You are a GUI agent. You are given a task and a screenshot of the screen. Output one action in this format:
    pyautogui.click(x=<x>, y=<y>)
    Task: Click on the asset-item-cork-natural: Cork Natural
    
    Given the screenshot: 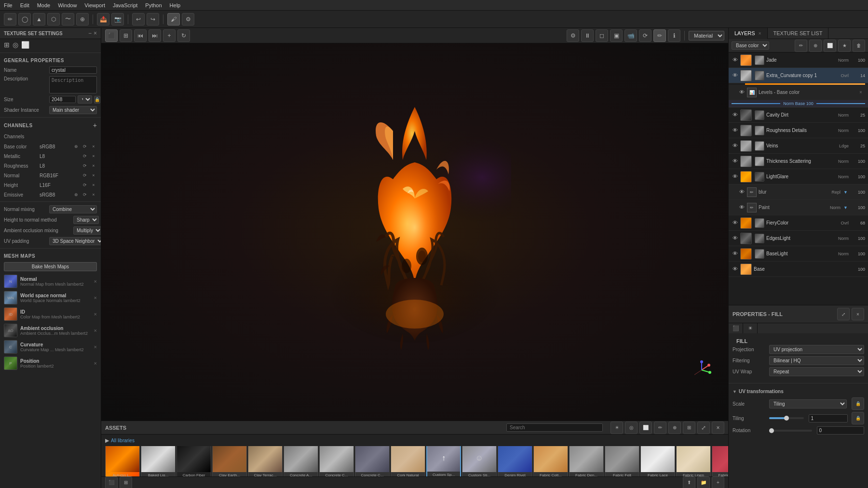 What is the action you would take?
    pyautogui.click(x=408, y=462)
    